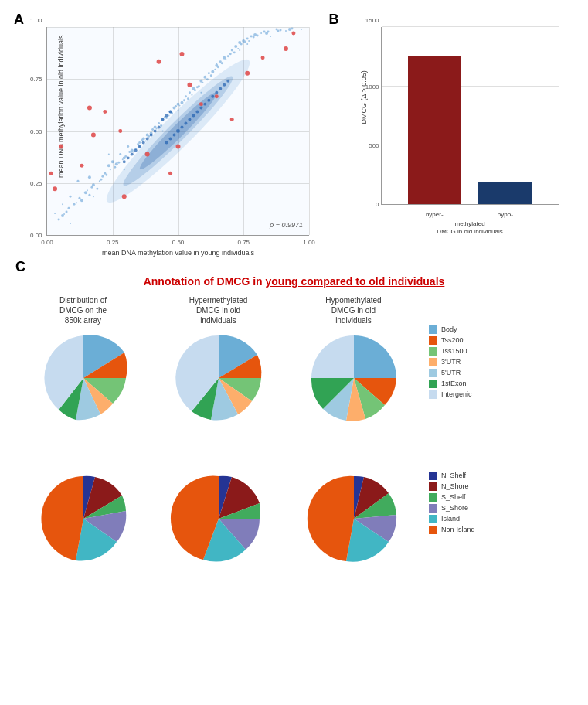 The width and height of the screenshot is (588, 705). I want to click on bar-x-label-hypo: hypo-, so click(505, 215).